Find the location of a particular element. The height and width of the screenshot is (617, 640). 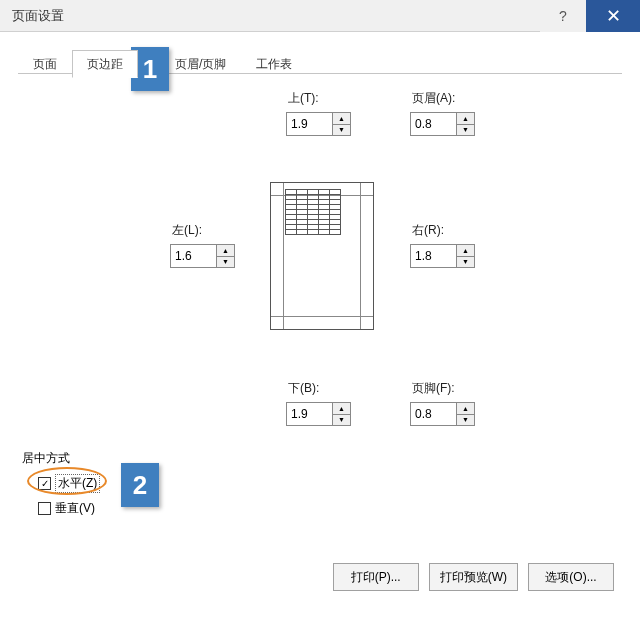

label-top-margin: 上(T): is located at coordinates (304, 98).